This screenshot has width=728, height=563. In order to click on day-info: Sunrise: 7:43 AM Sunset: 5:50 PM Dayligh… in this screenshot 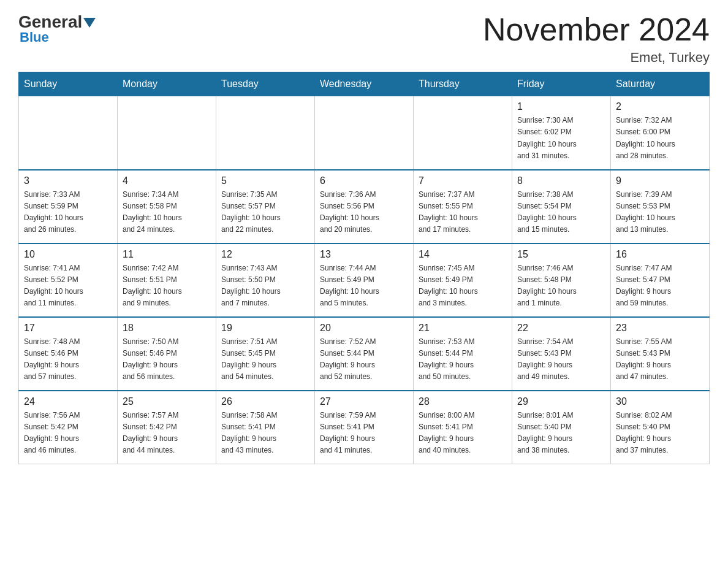, I will do `click(265, 286)`.